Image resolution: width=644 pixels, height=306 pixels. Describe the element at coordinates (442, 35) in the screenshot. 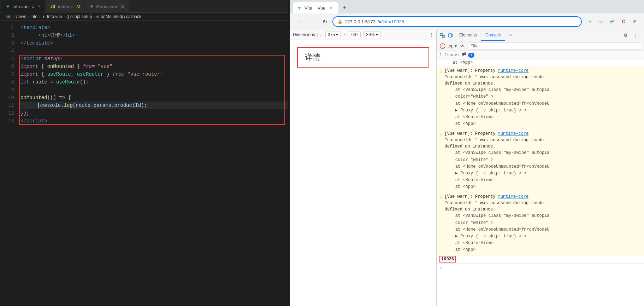

I see `inspect-button` at that location.